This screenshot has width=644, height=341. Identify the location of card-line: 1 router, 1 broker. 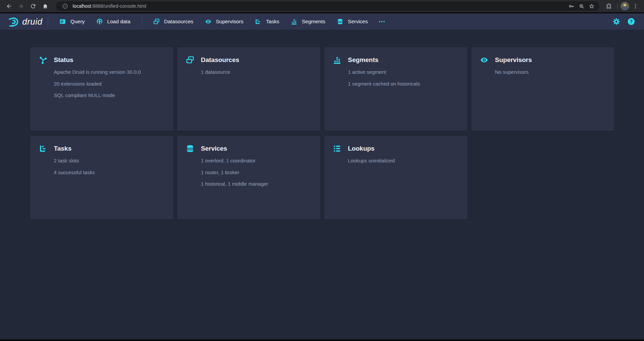
(256, 173).